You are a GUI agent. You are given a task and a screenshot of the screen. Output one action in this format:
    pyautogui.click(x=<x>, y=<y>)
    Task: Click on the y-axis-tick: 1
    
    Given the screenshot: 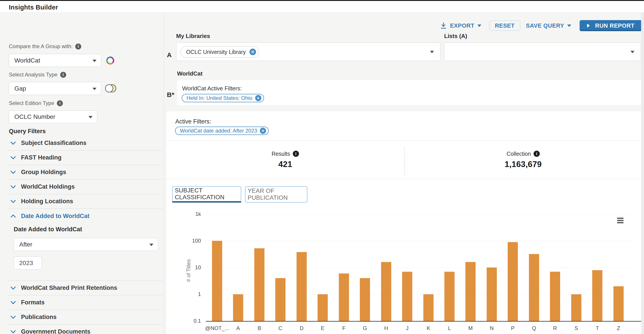 What is the action you would take?
    pyautogui.click(x=188, y=294)
    